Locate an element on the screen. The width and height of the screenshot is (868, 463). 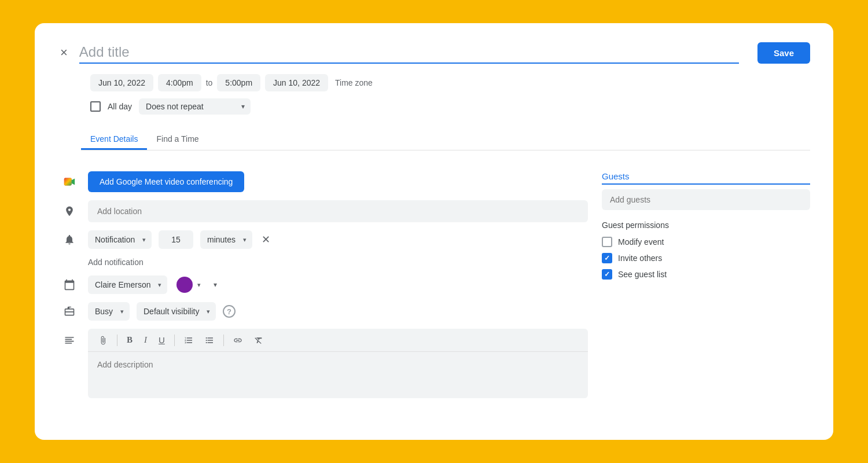
tab-event-details: Event Details is located at coordinates (114, 139).